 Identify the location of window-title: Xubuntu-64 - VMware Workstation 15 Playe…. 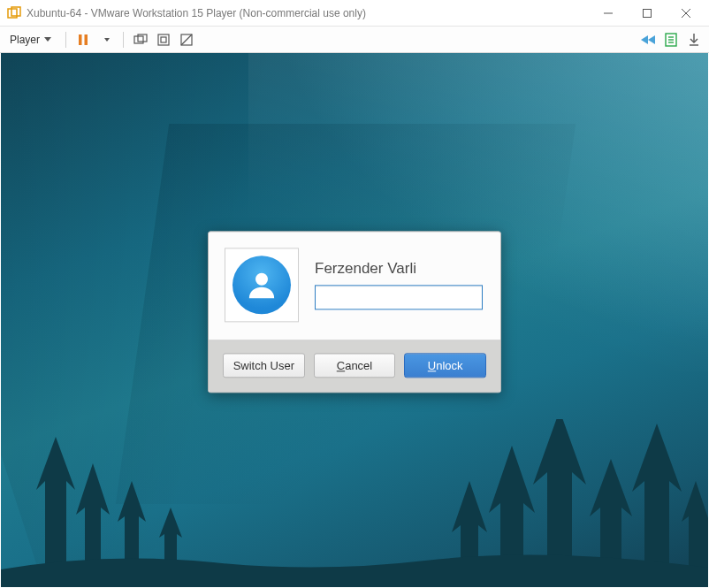
(196, 13).